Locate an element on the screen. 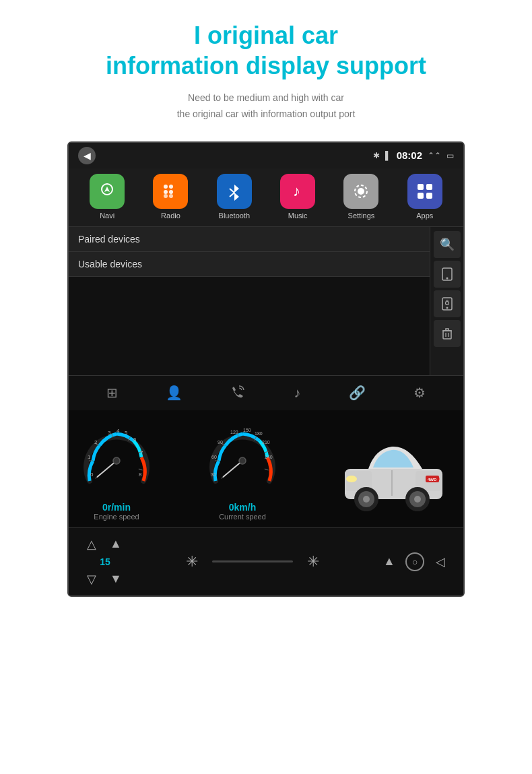  device-settings-action-btn is located at coordinates (447, 304).